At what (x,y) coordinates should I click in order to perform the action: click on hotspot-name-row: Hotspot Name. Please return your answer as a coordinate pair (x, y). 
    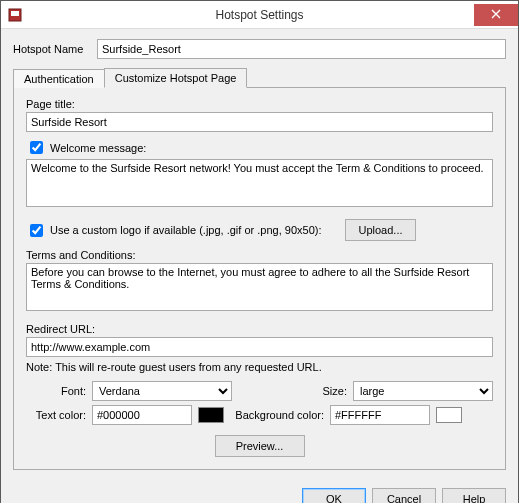
    Looking at the image, I should click on (260, 49).